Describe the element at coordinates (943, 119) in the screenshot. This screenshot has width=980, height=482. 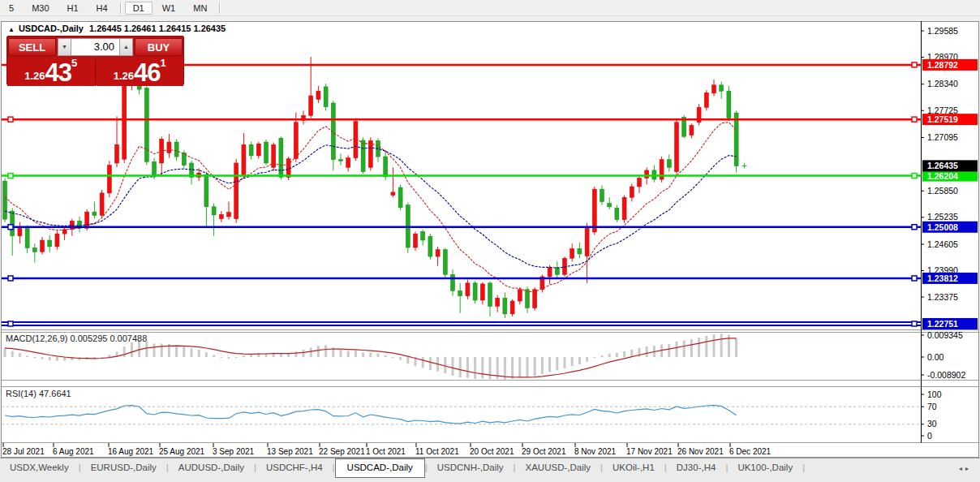
I see `svg-text: 1.27519` at that location.